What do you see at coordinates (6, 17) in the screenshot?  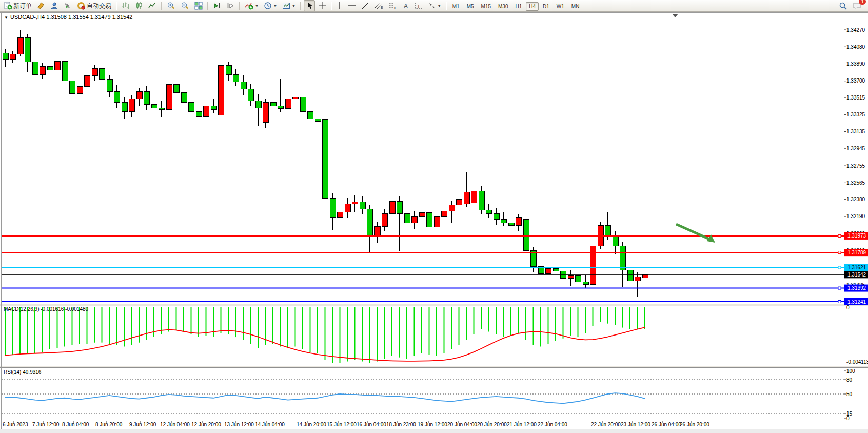 I see `symbol-dropdown-icon: ▼` at bounding box center [6, 17].